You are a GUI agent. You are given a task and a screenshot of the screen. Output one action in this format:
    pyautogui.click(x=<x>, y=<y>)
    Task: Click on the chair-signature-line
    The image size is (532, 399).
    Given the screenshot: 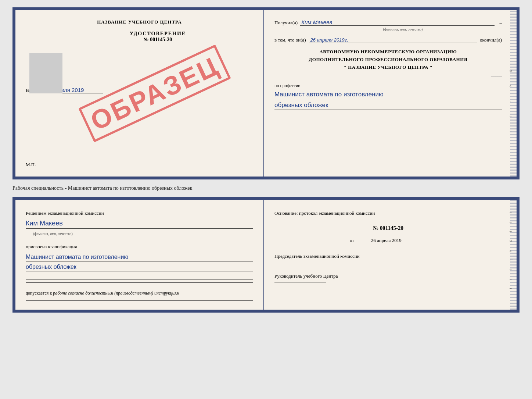 What is the action you would take?
    pyautogui.click(x=304, y=262)
    